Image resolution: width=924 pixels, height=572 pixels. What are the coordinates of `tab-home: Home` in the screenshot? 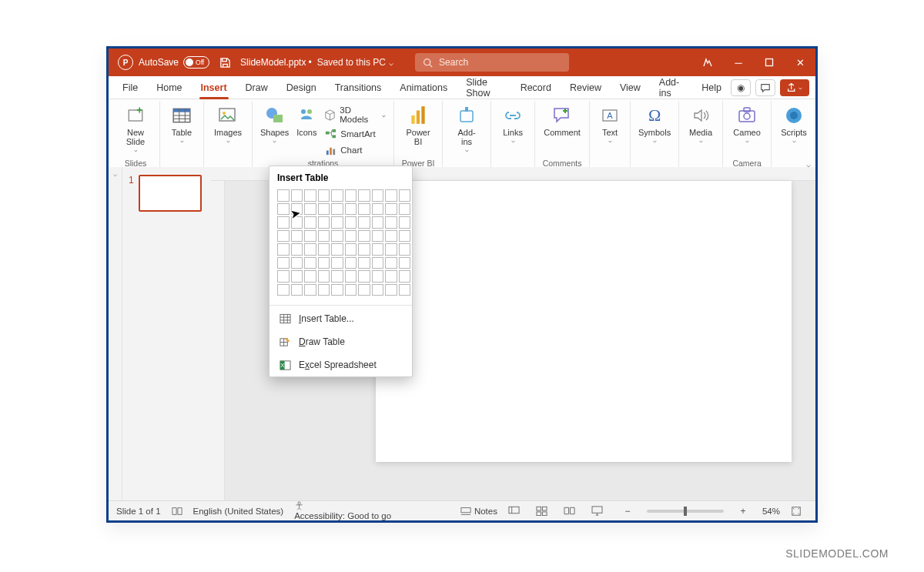 It's located at (169, 88).